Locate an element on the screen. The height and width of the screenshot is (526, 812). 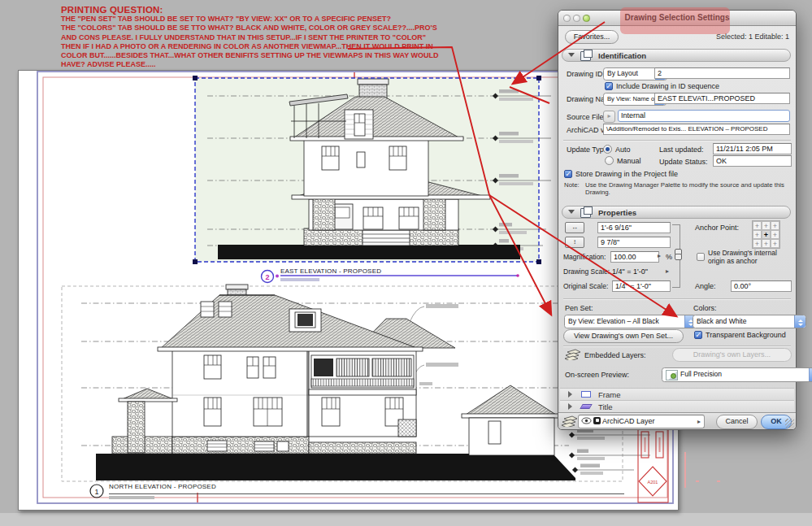
source-file-label: Source File: is located at coordinates (586, 117).